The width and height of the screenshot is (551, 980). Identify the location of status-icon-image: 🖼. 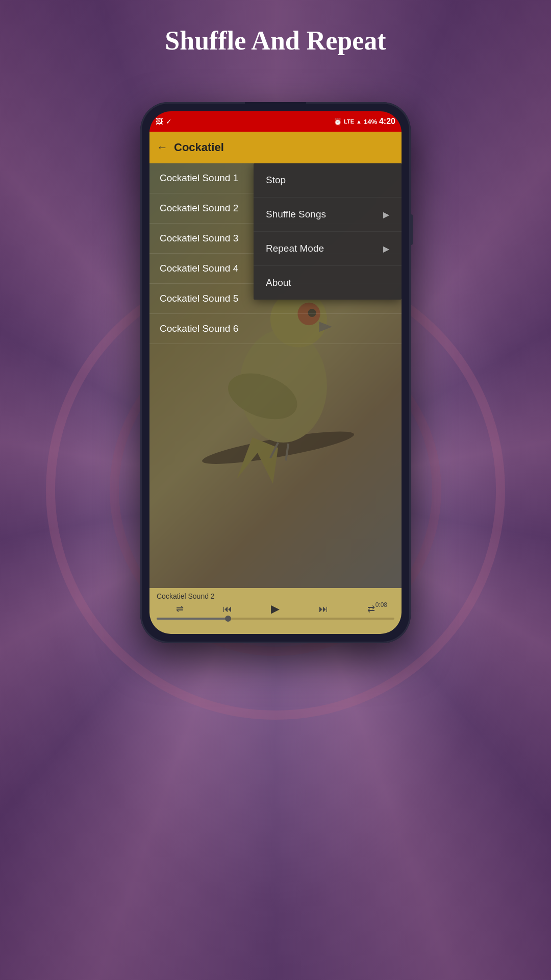
(159, 121).